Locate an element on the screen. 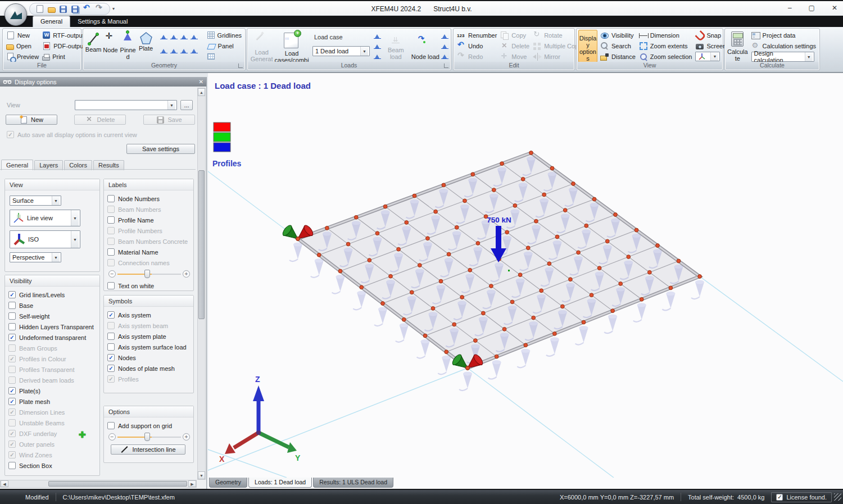  open-button: Open is located at coordinates (22, 46).